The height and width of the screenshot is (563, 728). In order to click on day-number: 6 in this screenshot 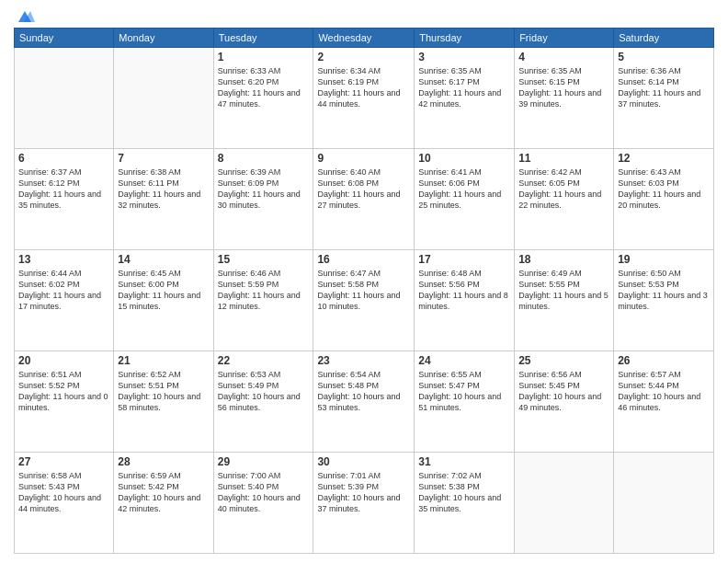, I will do `click(64, 158)`.